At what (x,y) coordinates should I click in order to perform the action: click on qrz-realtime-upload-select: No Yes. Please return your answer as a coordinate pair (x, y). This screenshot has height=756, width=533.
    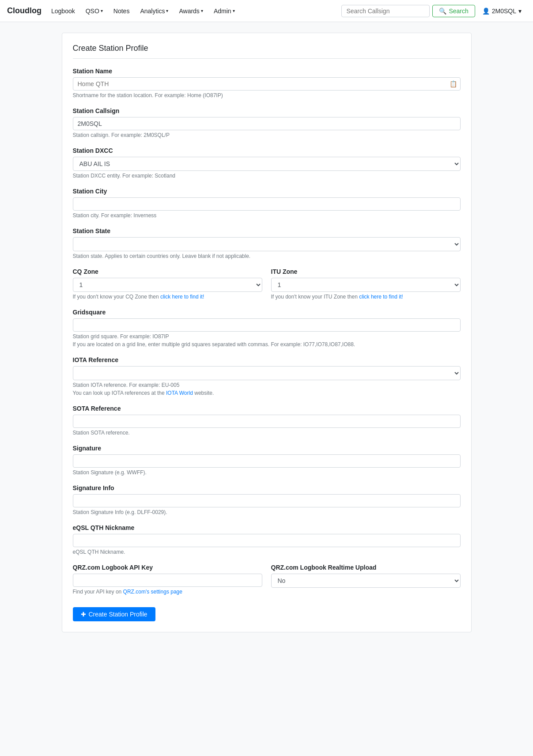
    Looking at the image, I should click on (366, 581).